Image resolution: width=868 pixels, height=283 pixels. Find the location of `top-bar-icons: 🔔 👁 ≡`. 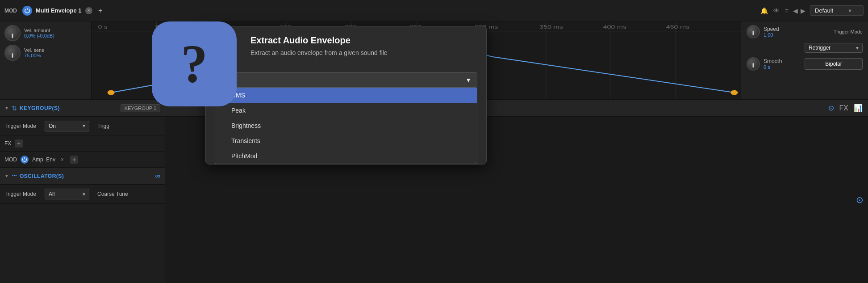

top-bar-icons: 🔔 👁 ≡ is located at coordinates (774, 11).